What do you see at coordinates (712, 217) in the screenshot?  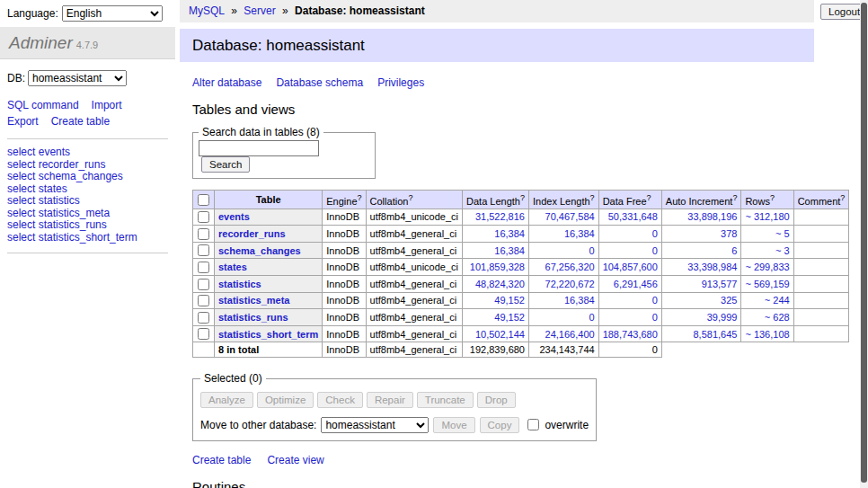 I see `auto-increment-cell-link: 33,898,196` at bounding box center [712, 217].